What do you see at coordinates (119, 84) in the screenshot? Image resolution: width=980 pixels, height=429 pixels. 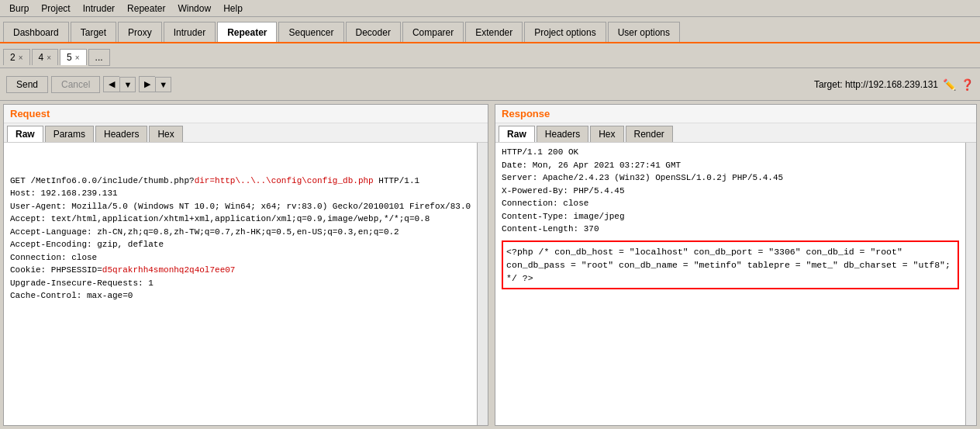 I see `nav-back-group: ◀ ▼` at bounding box center [119, 84].